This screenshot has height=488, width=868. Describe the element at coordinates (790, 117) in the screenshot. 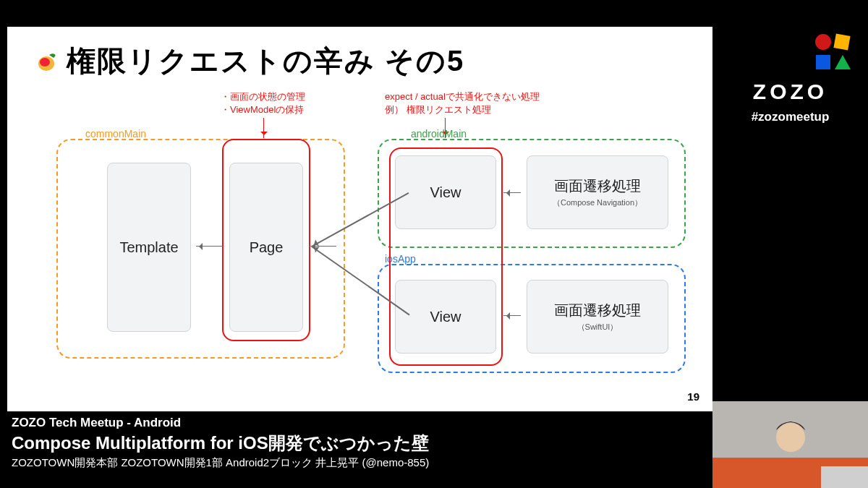

I see `event-hashtag: #zozomeetup` at that location.